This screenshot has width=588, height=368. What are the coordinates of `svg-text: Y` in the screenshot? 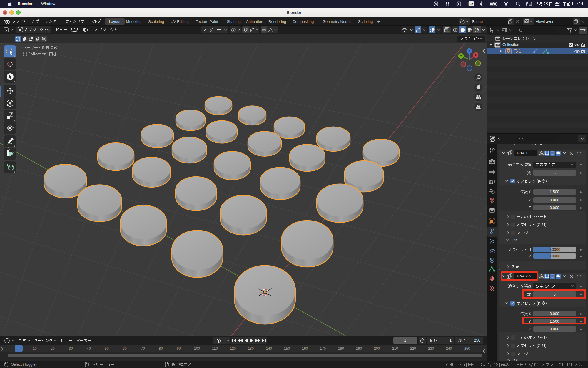 It's located at (461, 56).